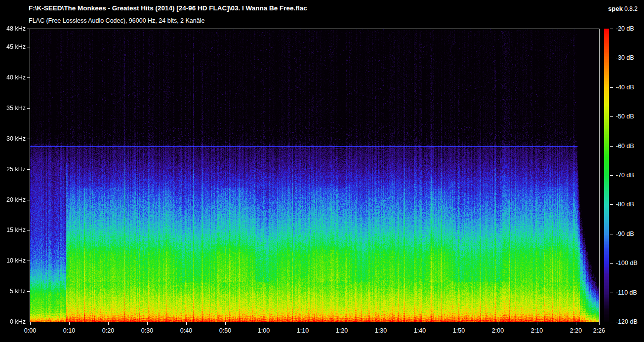  Describe the element at coordinates (13, 139) in the screenshot. I see `freq-tick-label: 30 kHz` at that location.